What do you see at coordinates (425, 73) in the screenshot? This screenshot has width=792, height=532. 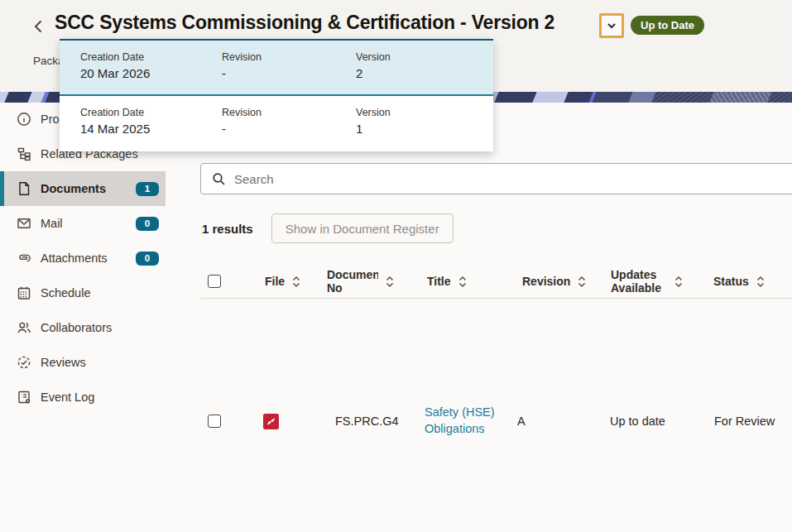 I see `version-value: 2` at bounding box center [425, 73].